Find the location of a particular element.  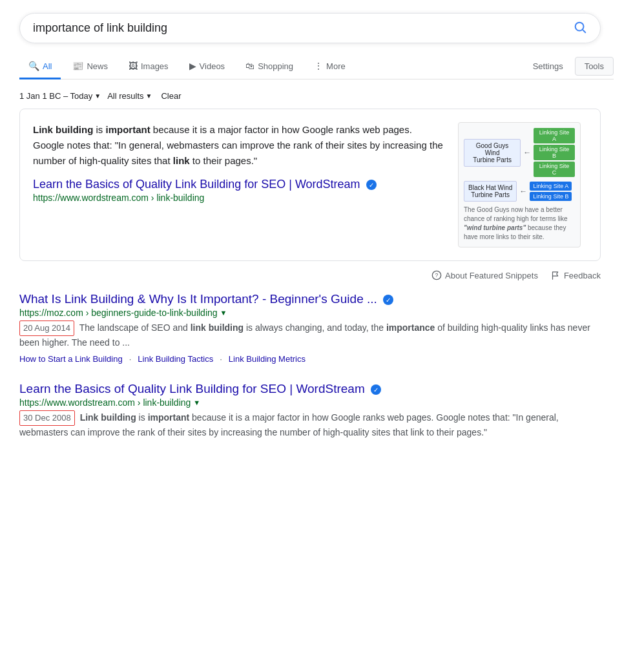

result-2-snippet: 30 Dec 2008 Link building is important b… is located at coordinates (310, 425).